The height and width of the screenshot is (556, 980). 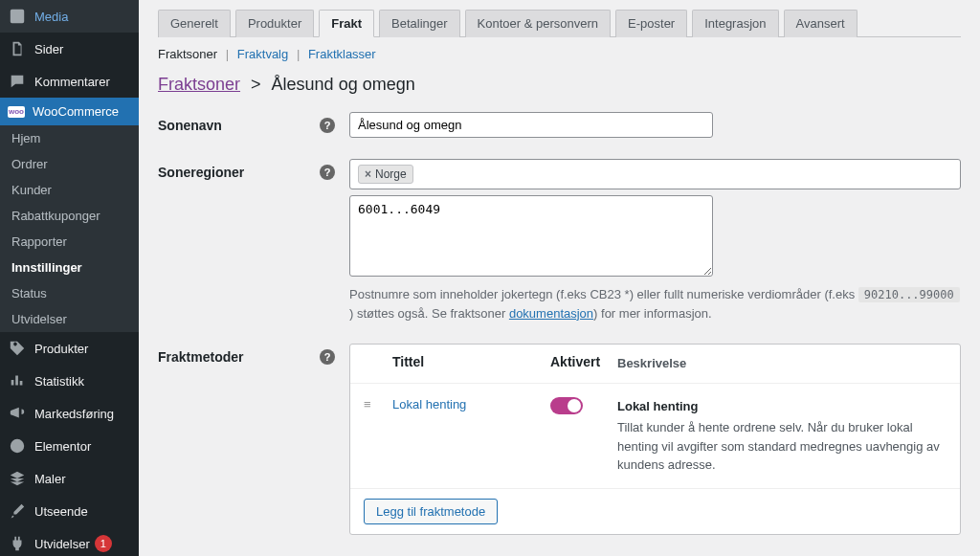 I want to click on sidebar-label: Produkter, so click(x=61, y=348).